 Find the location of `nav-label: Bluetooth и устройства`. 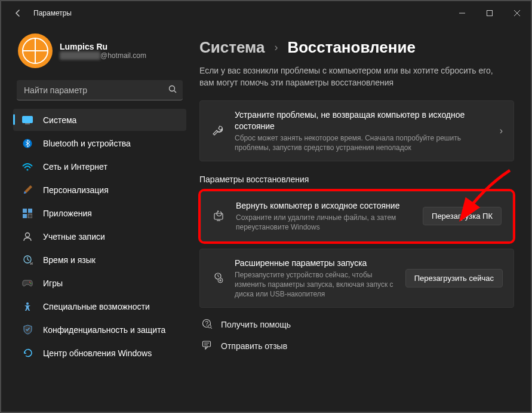

nav-label: Bluetooth и устройства is located at coordinates (87, 143).